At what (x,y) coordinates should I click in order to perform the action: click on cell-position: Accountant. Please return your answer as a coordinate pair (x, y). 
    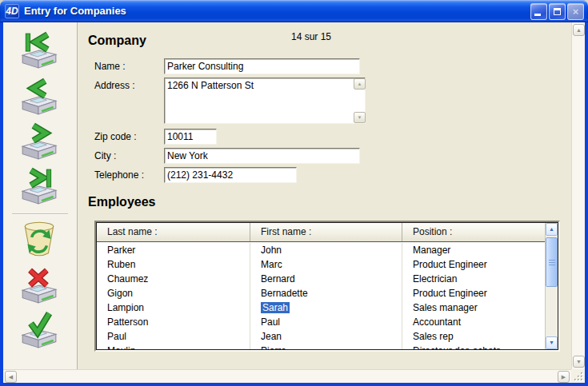
    Looking at the image, I should click on (437, 322).